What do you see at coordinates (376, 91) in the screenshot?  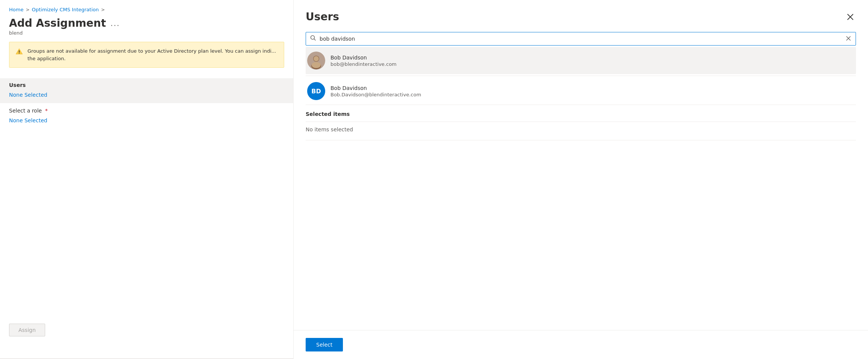 I see `result-info-2: Bob Davidson Bob.Davidson@blendinteracti…` at bounding box center [376, 91].